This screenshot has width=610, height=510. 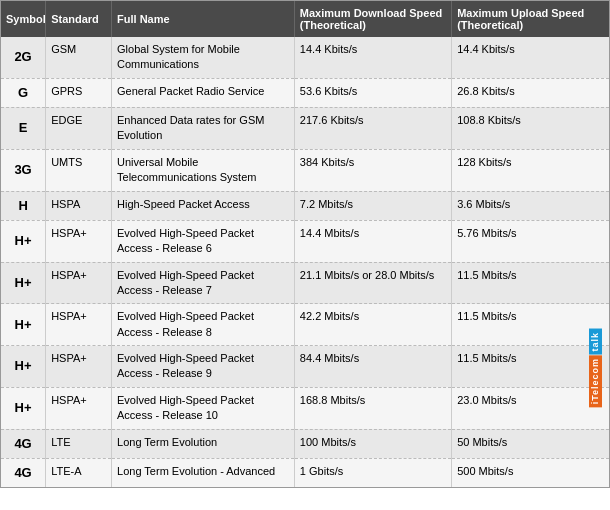 I want to click on col-header-fullname: Full Name, so click(x=204, y=19).